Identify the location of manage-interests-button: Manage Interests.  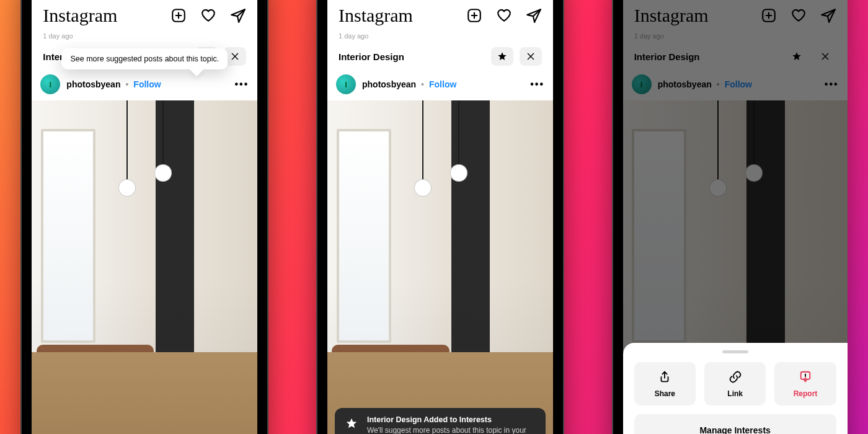
(735, 424).